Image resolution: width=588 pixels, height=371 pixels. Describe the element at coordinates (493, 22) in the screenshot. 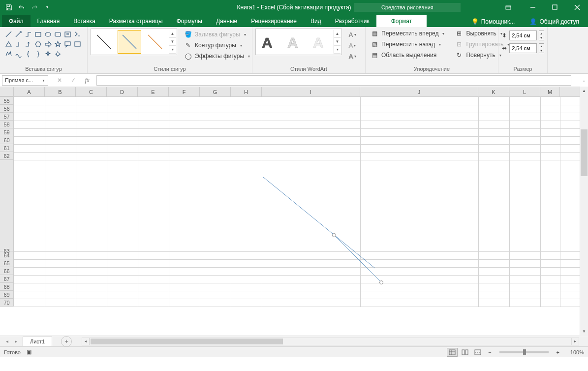

I see `tell-me-search: 💡Помощник...` at that location.